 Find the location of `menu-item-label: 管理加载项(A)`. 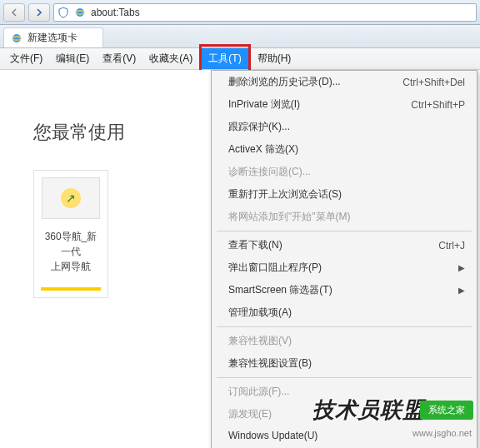

menu-item-label: 管理加载项(A) is located at coordinates (260, 313).